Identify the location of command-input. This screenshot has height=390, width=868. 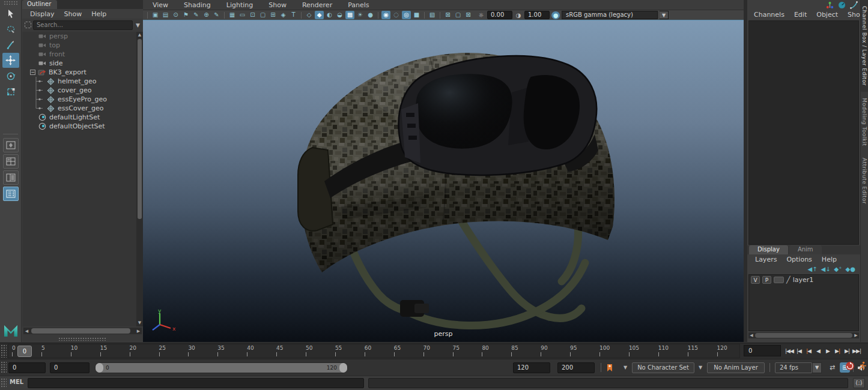
(196, 383).